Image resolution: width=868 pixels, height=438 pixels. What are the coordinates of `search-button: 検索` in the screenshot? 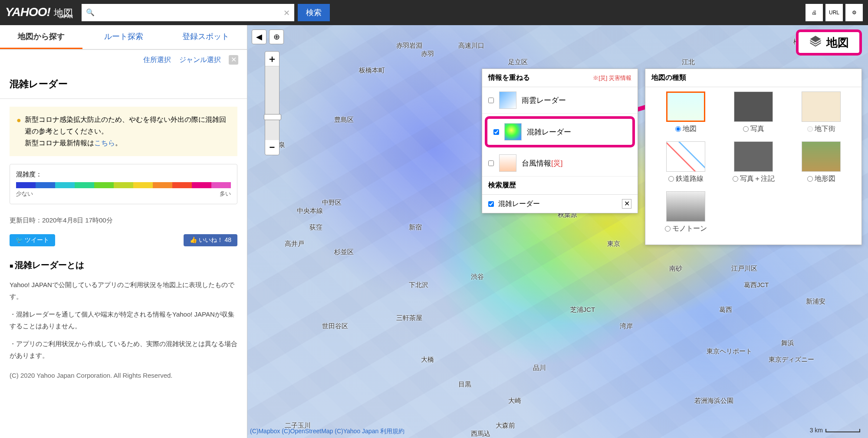 It's located at (314, 13).